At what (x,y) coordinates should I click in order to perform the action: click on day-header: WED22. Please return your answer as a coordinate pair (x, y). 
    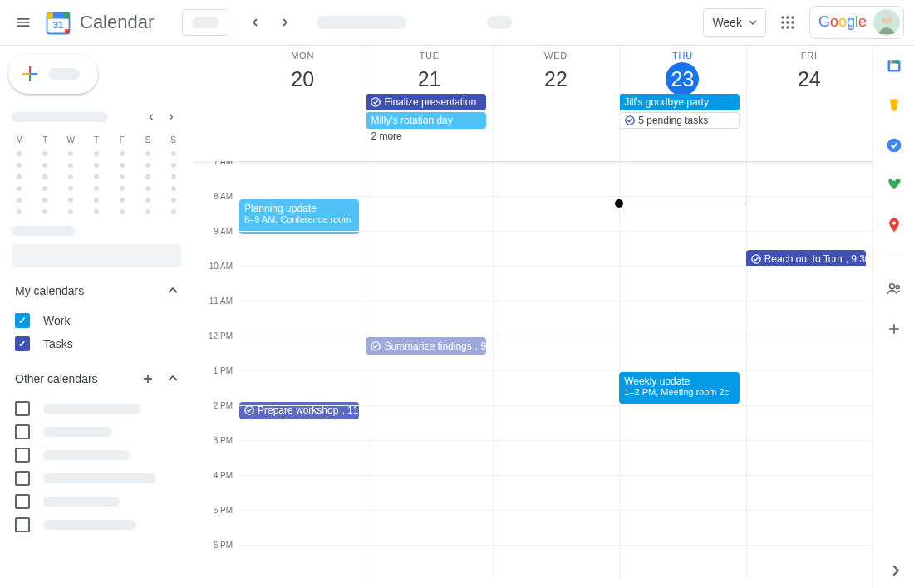
    Looking at the image, I should click on (556, 70).